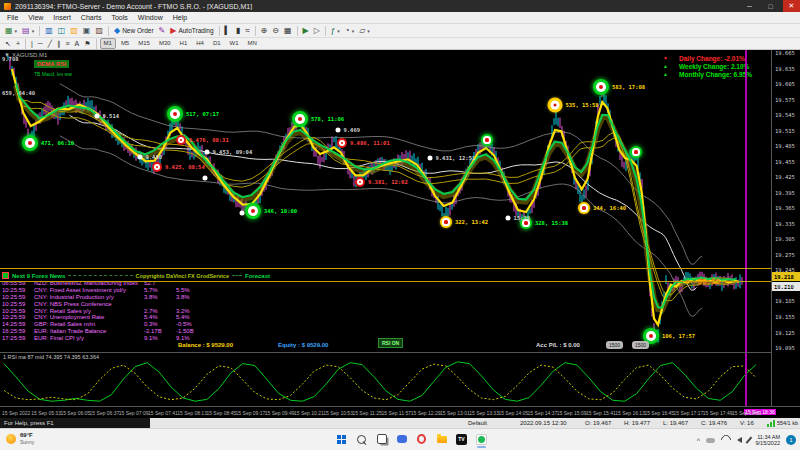 Image resolution: width=800 pixels, height=450 pixels. What do you see at coordinates (264, 31) in the screenshot?
I see `zoom-in-icon: ⊕` at bounding box center [264, 31].